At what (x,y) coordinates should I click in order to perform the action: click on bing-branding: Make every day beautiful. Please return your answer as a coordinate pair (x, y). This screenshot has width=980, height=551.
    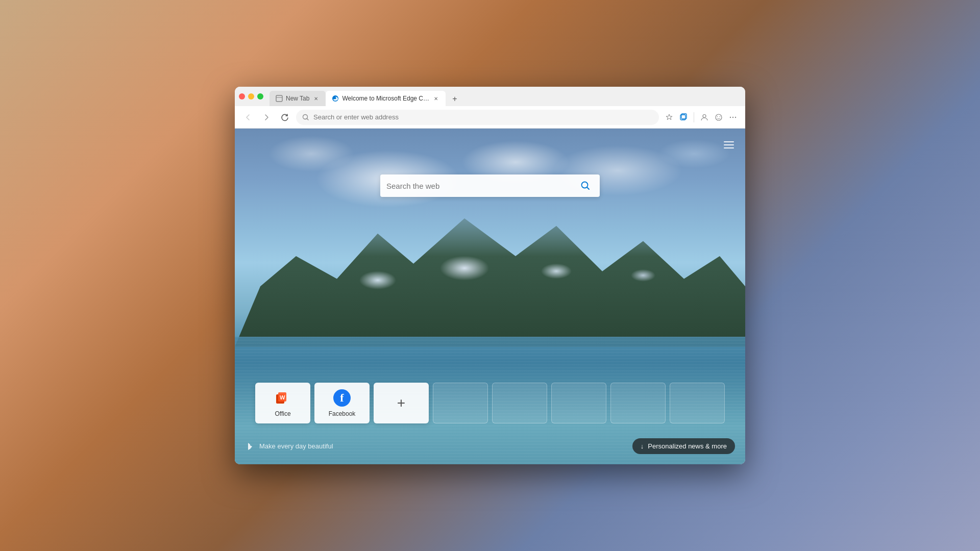
    Looking at the image, I should click on (289, 446).